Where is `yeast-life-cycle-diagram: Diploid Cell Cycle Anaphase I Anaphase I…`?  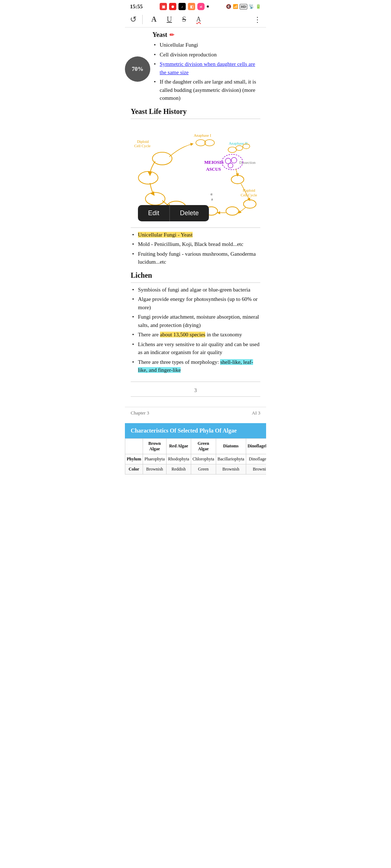
yeast-life-cycle-diagram: Diploid Cell Cycle Anaphase I Anaphase I… is located at coordinates (196, 173).